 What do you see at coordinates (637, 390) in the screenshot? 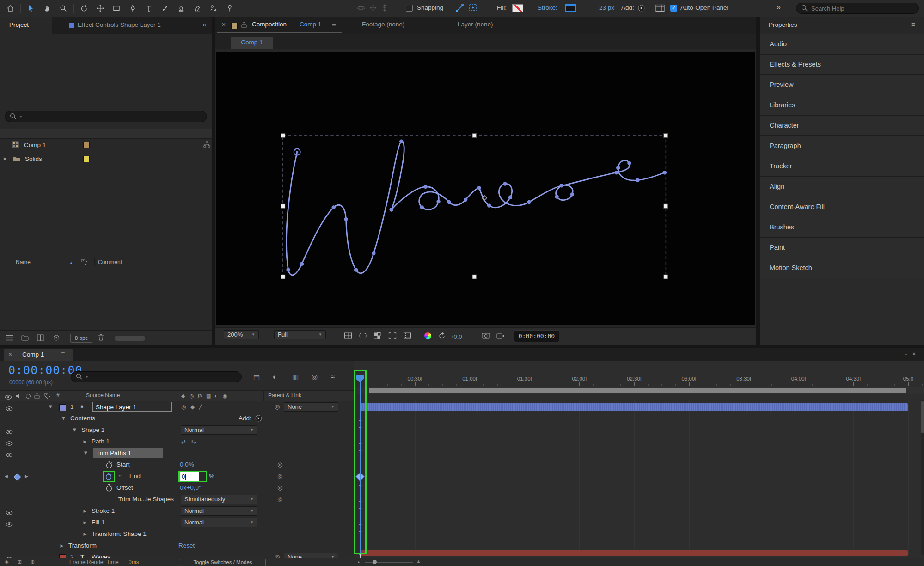
I see `work-area-bar` at bounding box center [637, 390].